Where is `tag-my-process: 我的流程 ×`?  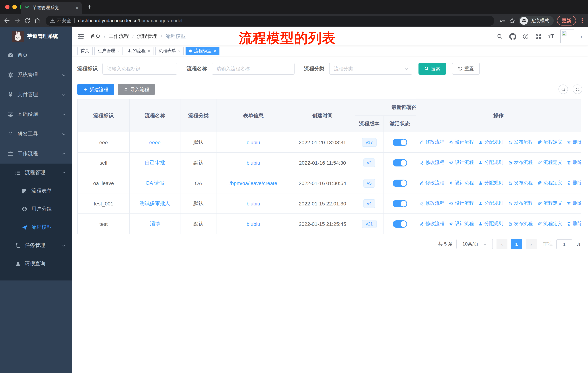
tag-my-process: 我的流程 × is located at coordinates (139, 51).